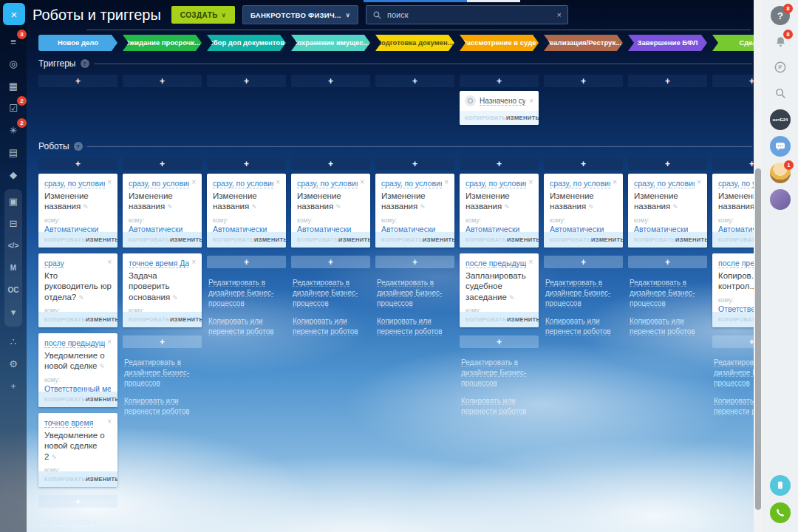  What do you see at coordinates (668, 43) in the screenshot?
I see `stage-tab-finish: Завершение БФЛ` at bounding box center [668, 43].